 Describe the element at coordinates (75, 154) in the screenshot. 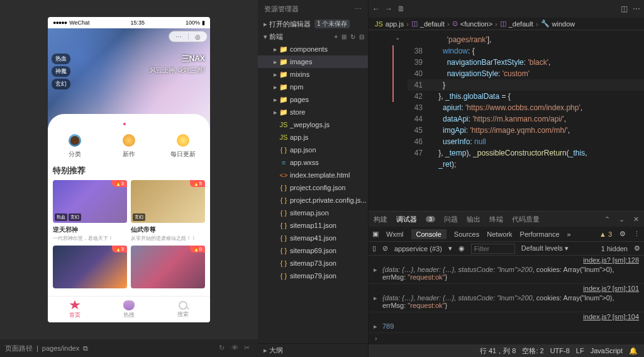

I see `category-label: 分类` at that location.